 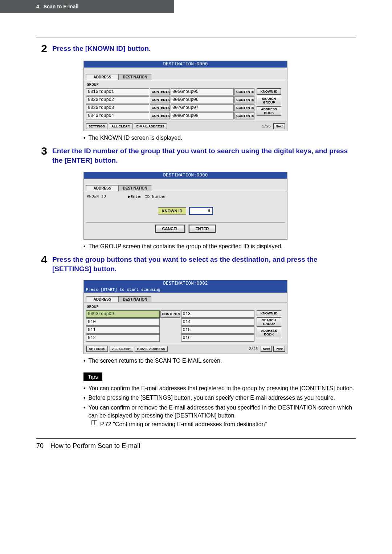 I want to click on s3-slot-014: 014, so click(x=218, y=322).